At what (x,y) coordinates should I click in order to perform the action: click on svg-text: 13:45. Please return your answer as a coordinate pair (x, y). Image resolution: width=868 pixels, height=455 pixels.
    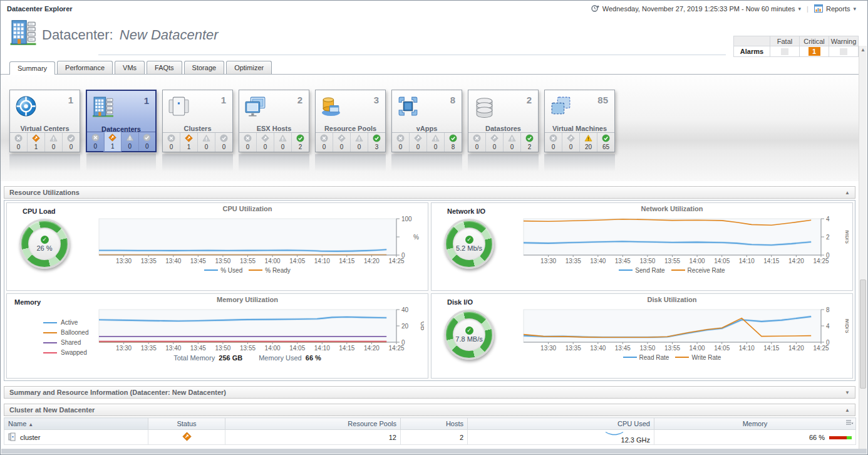
    Looking at the image, I should click on (623, 261).